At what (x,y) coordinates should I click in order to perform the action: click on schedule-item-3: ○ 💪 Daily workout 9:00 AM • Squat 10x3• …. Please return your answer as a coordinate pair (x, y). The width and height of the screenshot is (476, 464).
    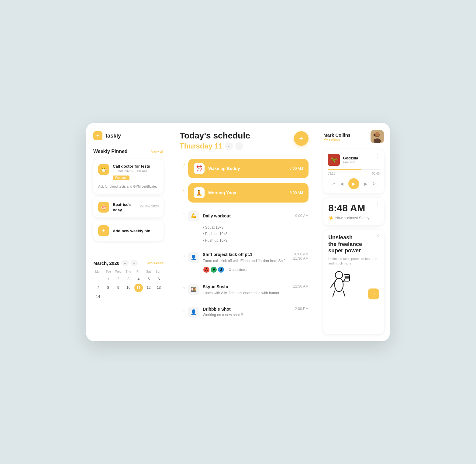
    Looking at the image, I should click on (244, 226).